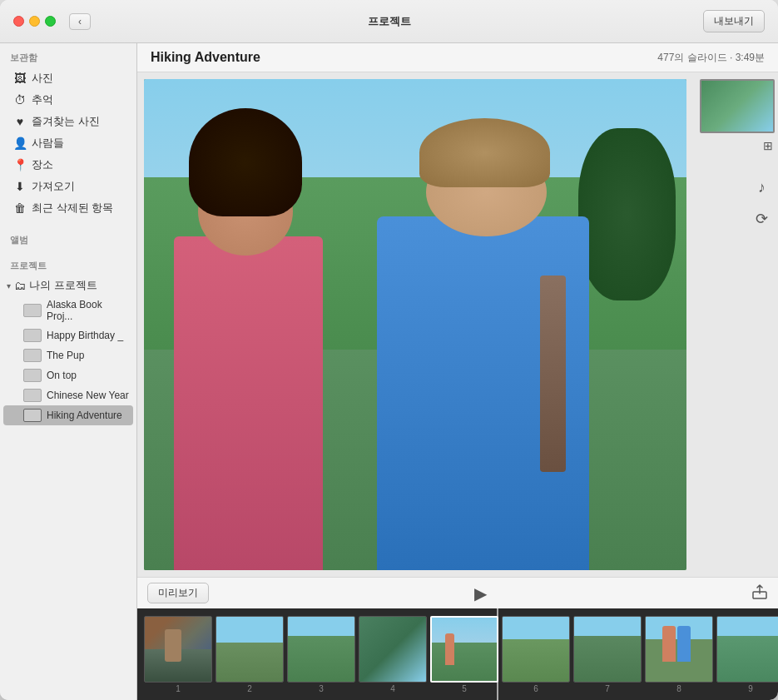 The width and height of the screenshot is (778, 700). I want to click on birthday-label: Happy Birthday _, so click(85, 335).